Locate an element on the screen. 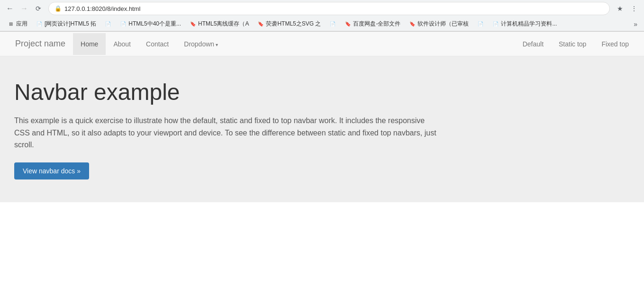  address-bar: 🔒 127.0.0.1:8020/8/index.html is located at coordinates (329, 9).